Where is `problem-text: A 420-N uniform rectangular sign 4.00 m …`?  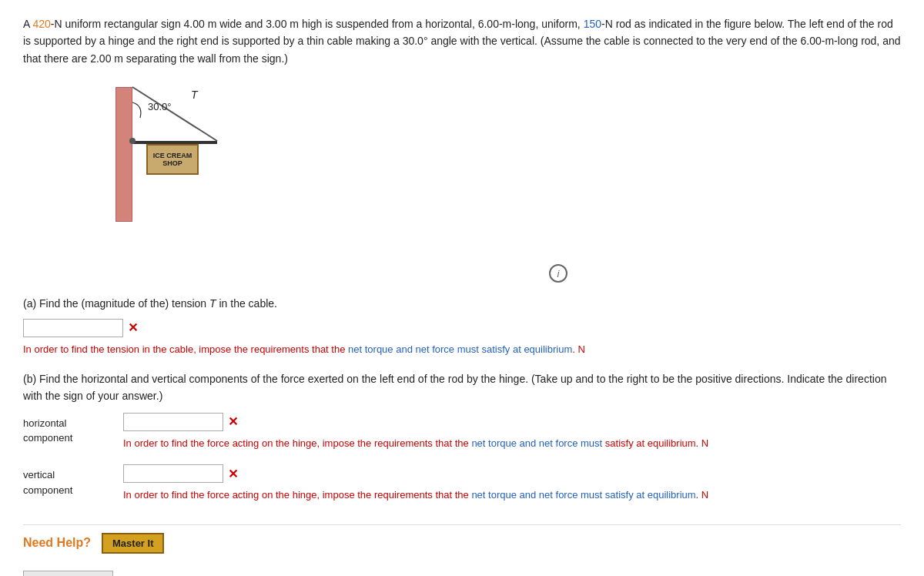 problem-text: A 420-N uniform rectangular sign 4.00 m … is located at coordinates (462, 42).